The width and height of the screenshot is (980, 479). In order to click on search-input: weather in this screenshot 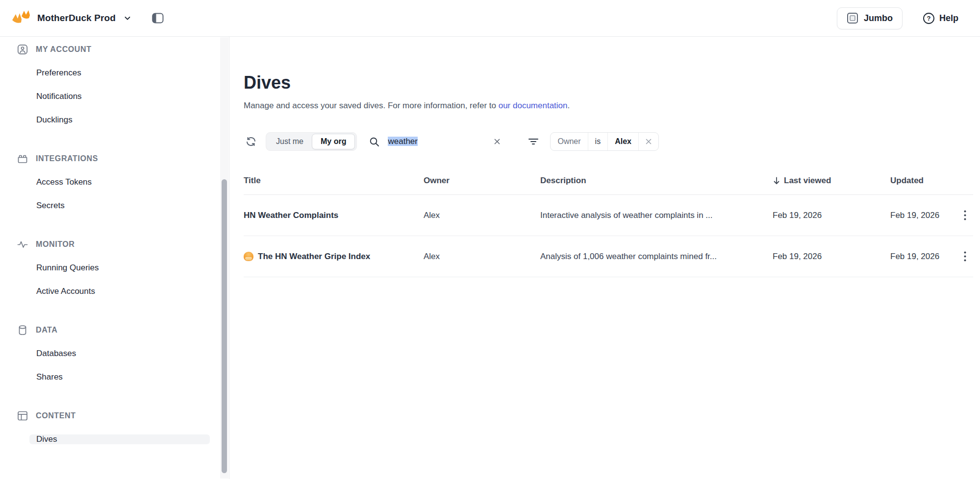, I will do `click(435, 142)`.